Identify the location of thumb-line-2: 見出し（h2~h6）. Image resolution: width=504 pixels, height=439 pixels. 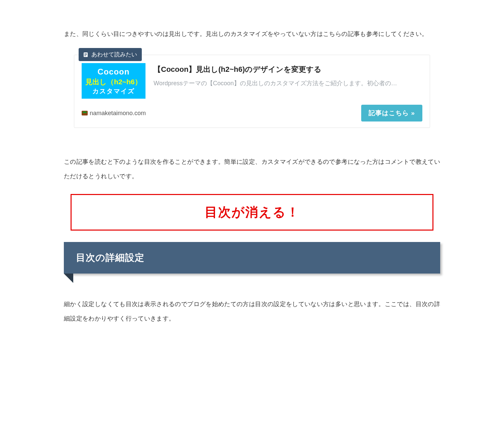
(114, 82).